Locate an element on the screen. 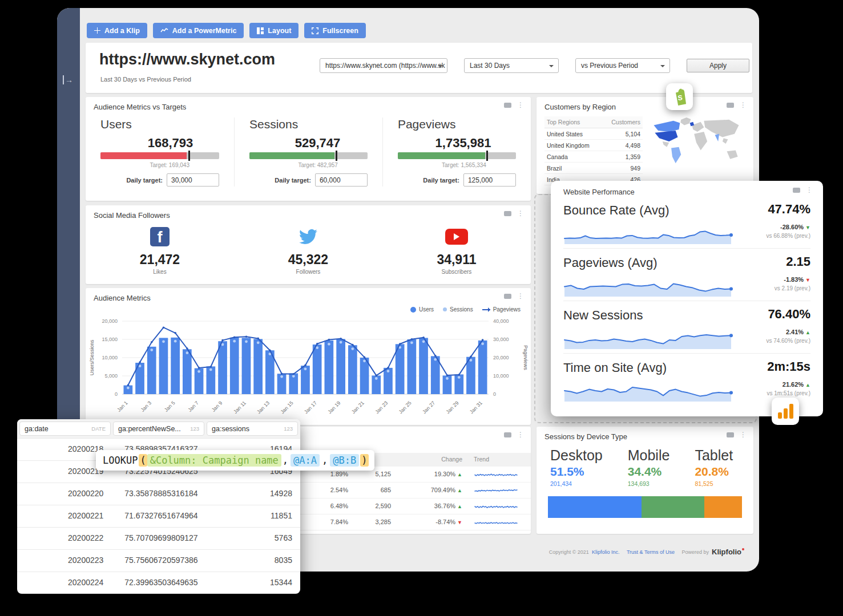  kpi-sparkline is located at coordinates (649, 234).